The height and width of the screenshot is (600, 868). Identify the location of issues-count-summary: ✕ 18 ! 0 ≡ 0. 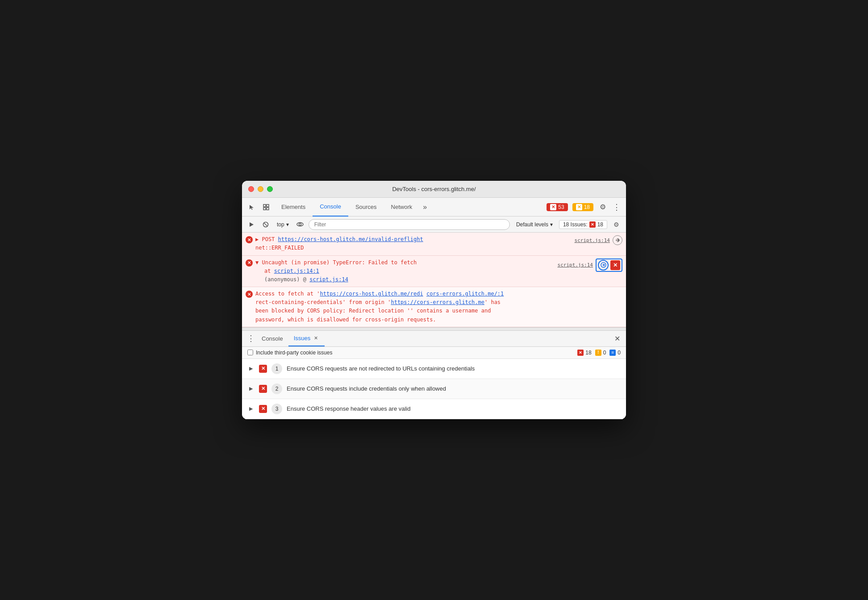
(599, 353).